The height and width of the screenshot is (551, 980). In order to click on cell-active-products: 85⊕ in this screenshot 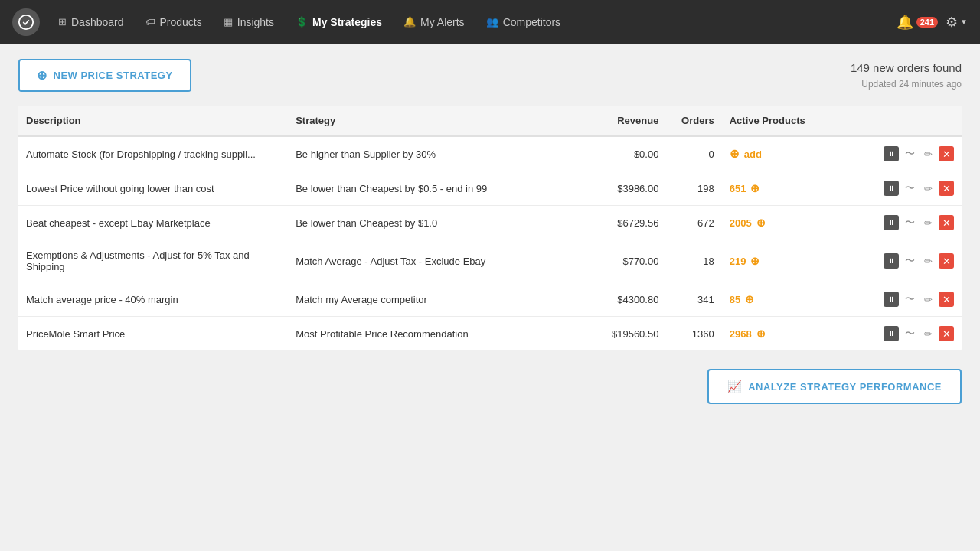, I will do `click(799, 300)`.